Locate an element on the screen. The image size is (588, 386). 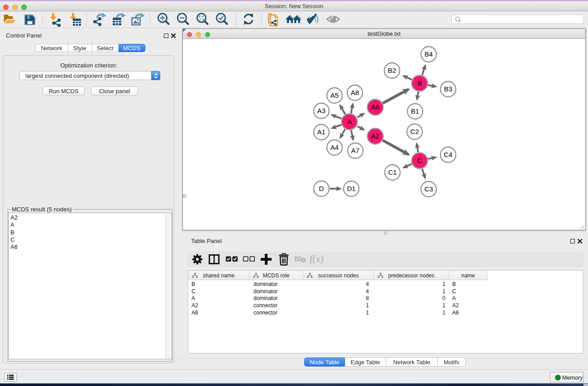
svg-text: C3 is located at coordinates (428, 189).